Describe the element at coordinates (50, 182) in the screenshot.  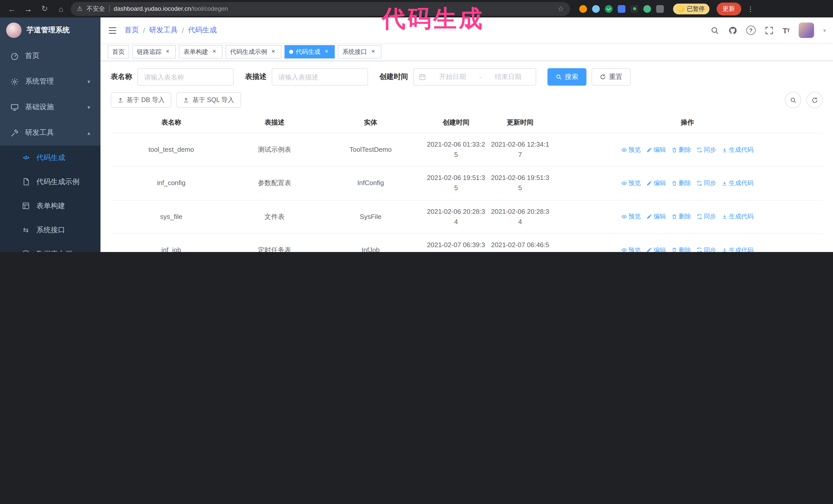
I see `sidebar-item-codegen-example: 代码生成示例` at that location.